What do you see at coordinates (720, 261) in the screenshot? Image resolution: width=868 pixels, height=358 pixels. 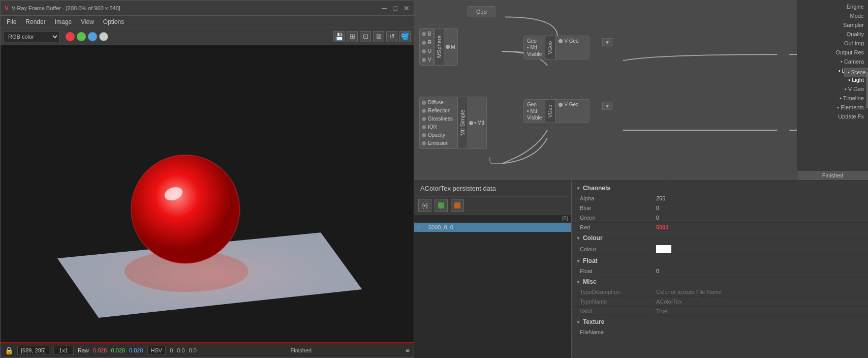 I see `section-header-float: ▼ Float` at bounding box center [720, 261].